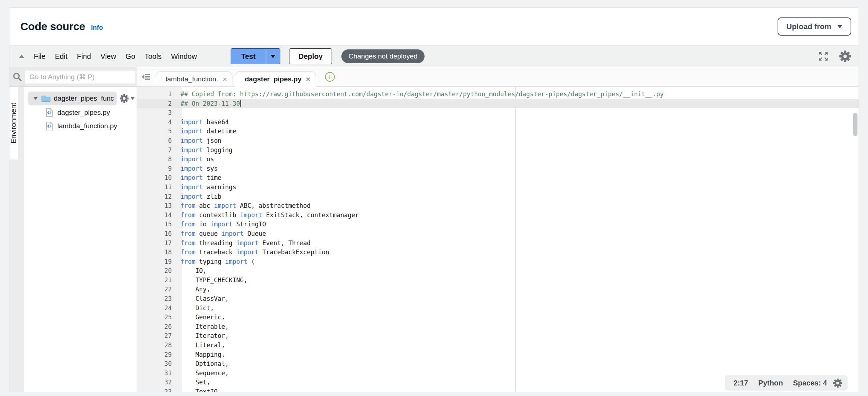  Describe the element at coordinates (61, 57) in the screenshot. I see `menu-edit: Edit` at that location.